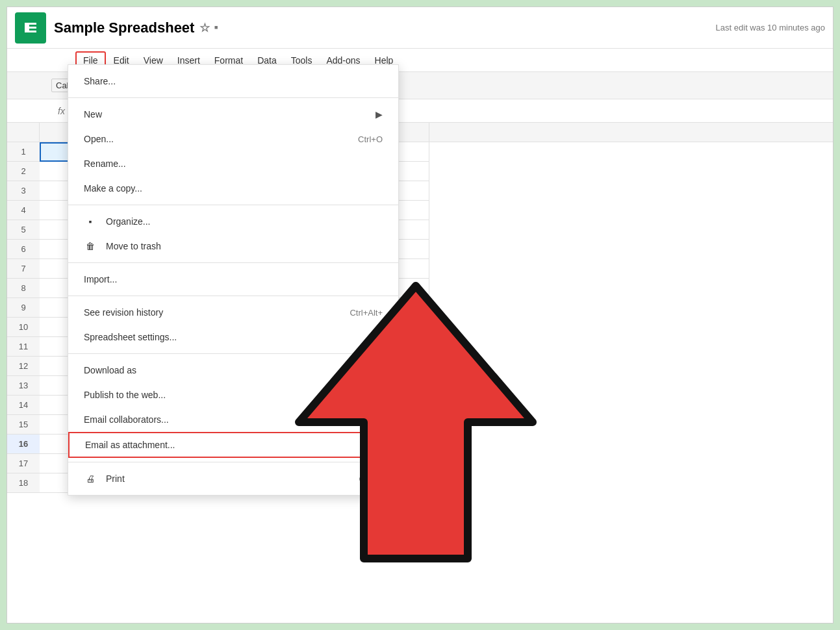 This screenshot has width=840, height=630. What do you see at coordinates (23, 230) in the screenshot?
I see `row-5: 5` at bounding box center [23, 230].